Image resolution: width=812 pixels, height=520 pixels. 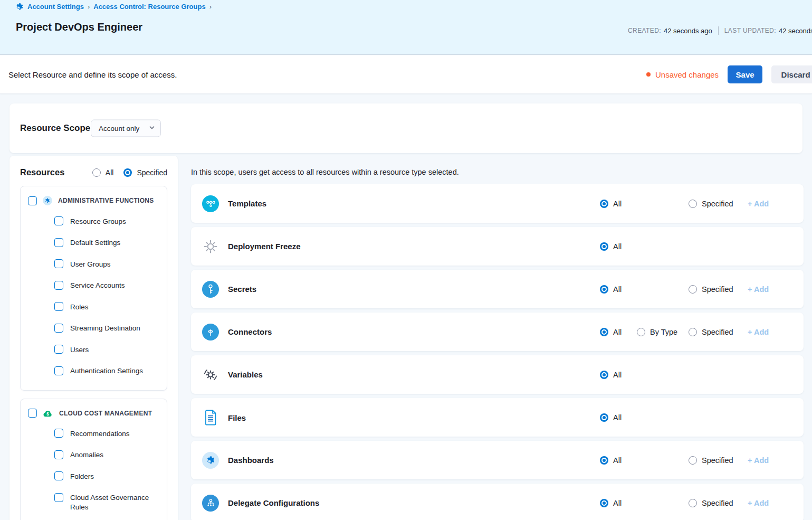 What do you see at coordinates (59, 455) in the screenshot?
I see `item-checkbox-anomalies` at bounding box center [59, 455].